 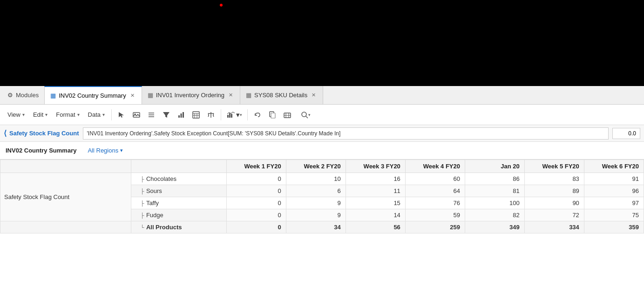 What do you see at coordinates (23, 114) in the screenshot?
I see `view-dropdown-arrow: ▾` at bounding box center [23, 114].